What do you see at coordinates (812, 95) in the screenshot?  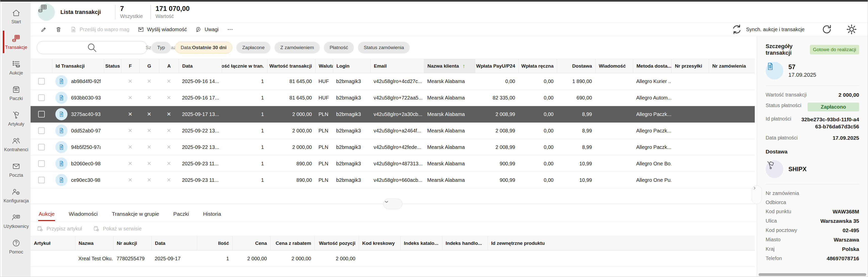 I see `detail-field-wartość-transakcji: Wartość transakcji2 000,00` at bounding box center [812, 95].